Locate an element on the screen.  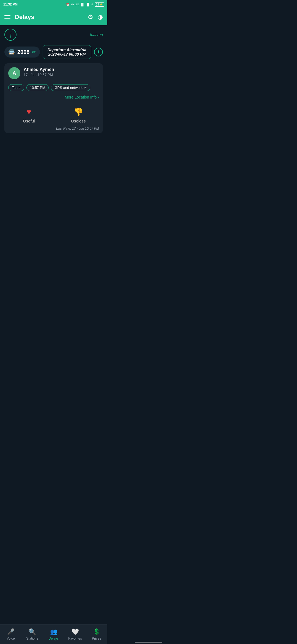
signal-icon-1: ▐▌ is located at coordinates (82, 4).